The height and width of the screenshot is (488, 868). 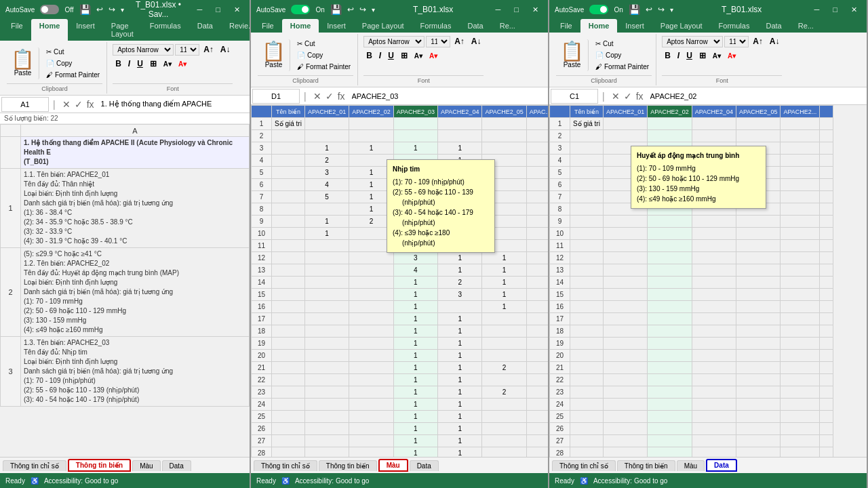 What do you see at coordinates (806, 26) in the screenshot?
I see `right-tab-review: Re...` at bounding box center [806, 26].